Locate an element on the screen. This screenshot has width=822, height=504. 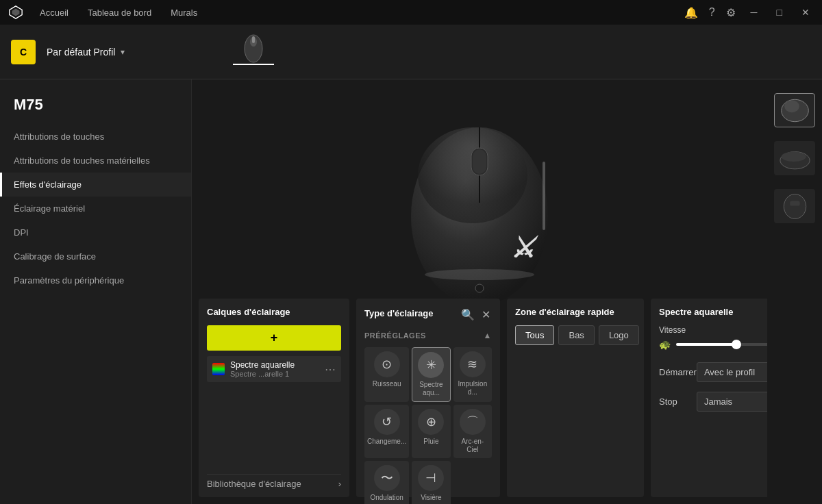
pluie-icon: ⊕ is located at coordinates (431, 422).